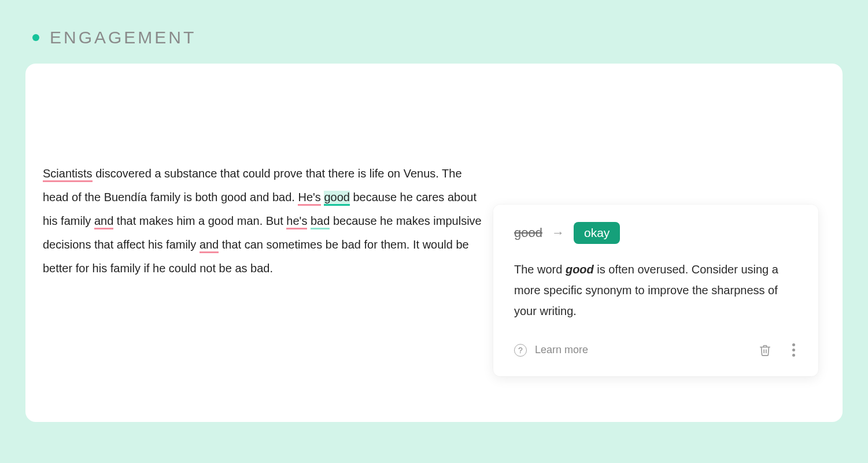 This screenshot has height=463, width=868. Describe the element at coordinates (297, 222) in the screenshot. I see `underline-pink: he's` at that location.